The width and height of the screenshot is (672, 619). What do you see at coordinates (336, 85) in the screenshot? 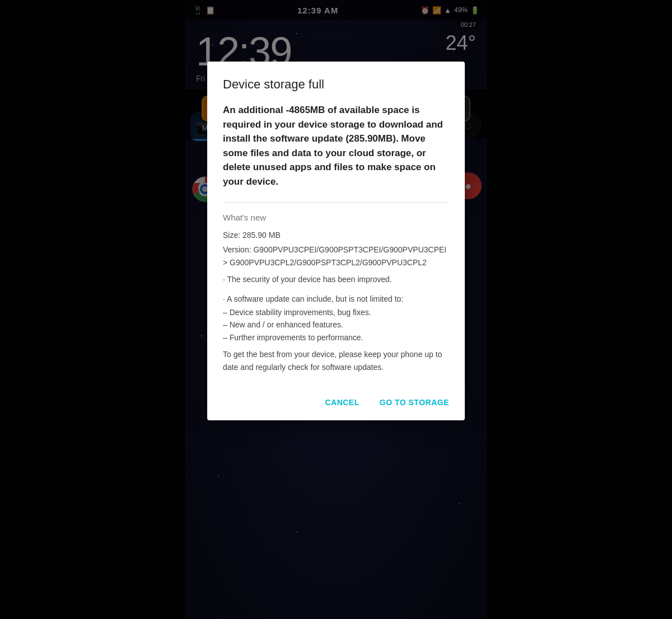
I see `dialog-title: Device storage full` at bounding box center [336, 85].